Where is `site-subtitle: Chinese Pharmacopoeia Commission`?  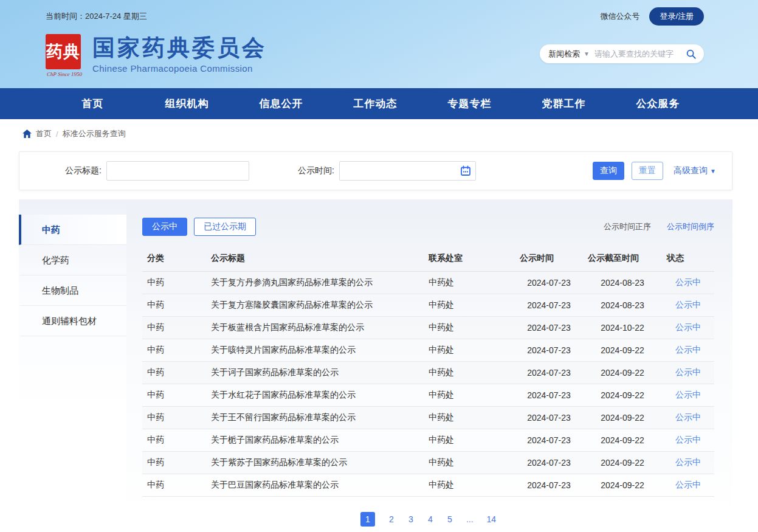 site-subtitle: Chinese Pharmacopoeia Commission is located at coordinates (180, 68).